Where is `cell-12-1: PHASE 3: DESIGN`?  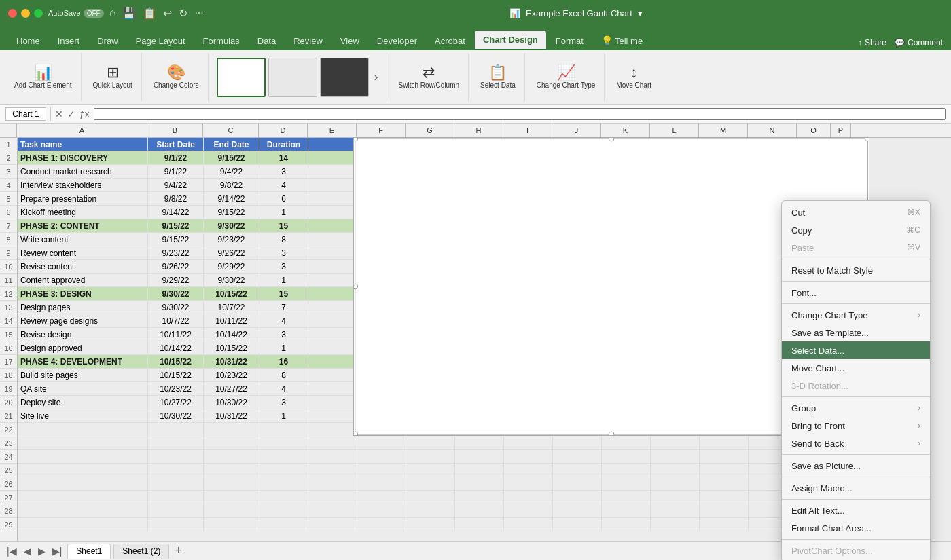 cell-12-1: PHASE 3: DESIGN is located at coordinates (83, 294).